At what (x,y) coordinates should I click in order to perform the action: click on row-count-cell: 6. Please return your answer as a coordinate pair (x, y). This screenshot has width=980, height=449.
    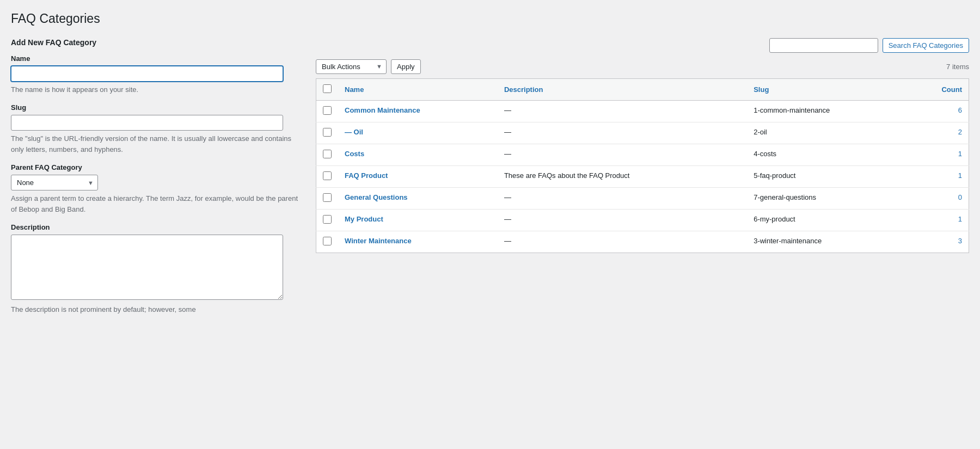
    Looking at the image, I should click on (939, 111).